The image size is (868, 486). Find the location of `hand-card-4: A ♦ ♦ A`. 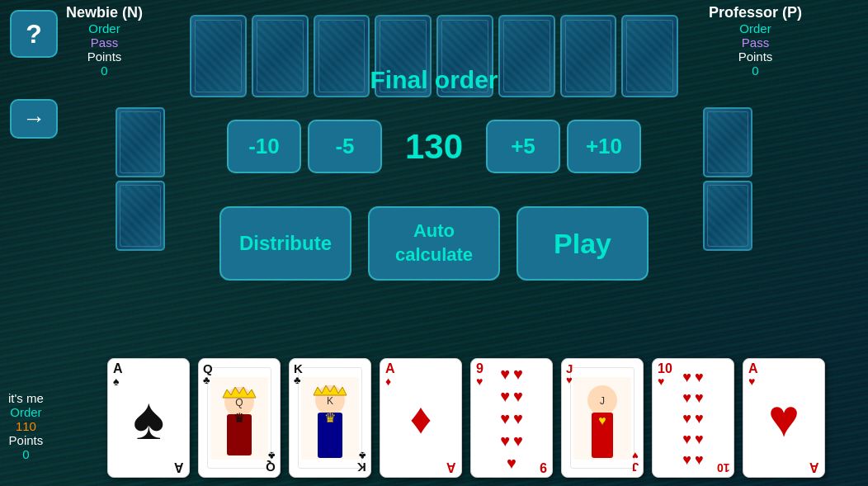

hand-card-4: A ♦ ♦ A is located at coordinates (421, 418).